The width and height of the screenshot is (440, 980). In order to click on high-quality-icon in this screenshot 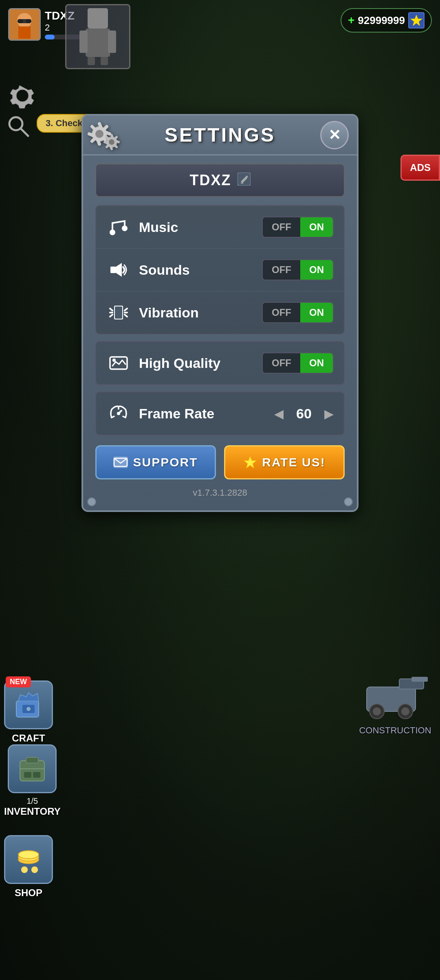, I will do `click(119, 363)`.